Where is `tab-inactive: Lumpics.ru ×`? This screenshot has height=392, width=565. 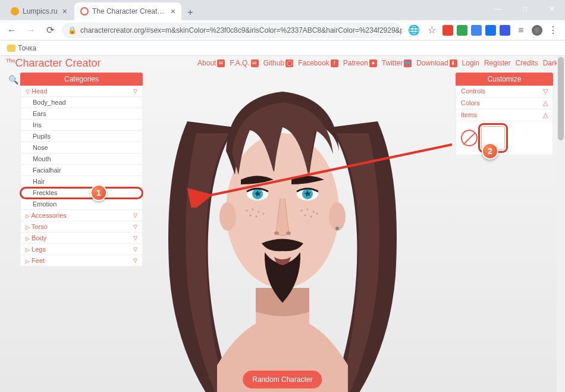
tab-inactive: Lumpics.ru × is located at coordinates (39, 11).